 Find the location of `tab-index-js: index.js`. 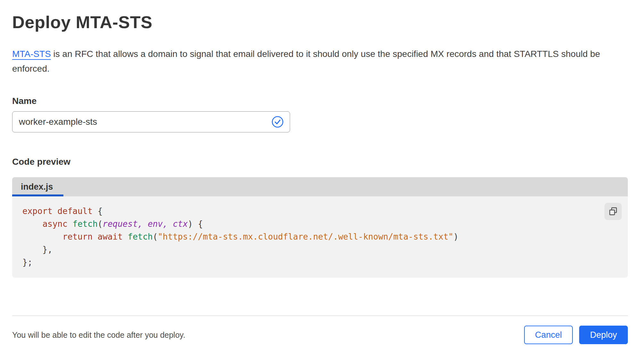

tab-index-js: index.js is located at coordinates (38, 187).